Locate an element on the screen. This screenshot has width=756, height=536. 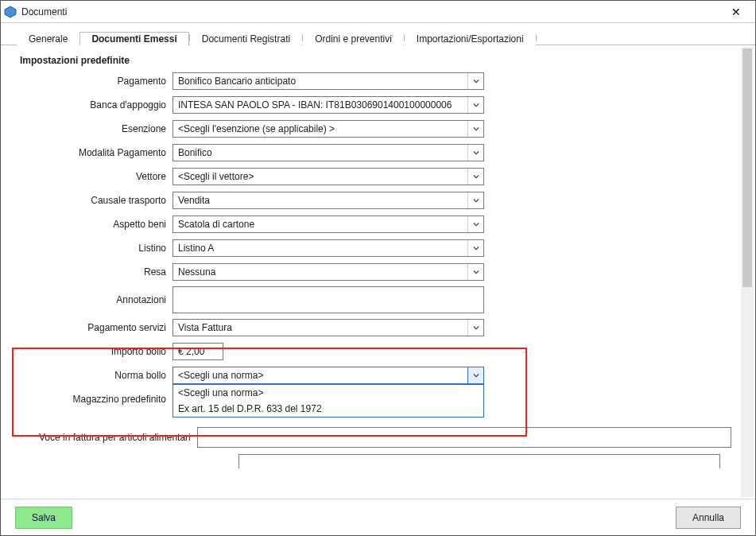
label-aspetto: Aspetto beni is located at coordinates (98, 224).